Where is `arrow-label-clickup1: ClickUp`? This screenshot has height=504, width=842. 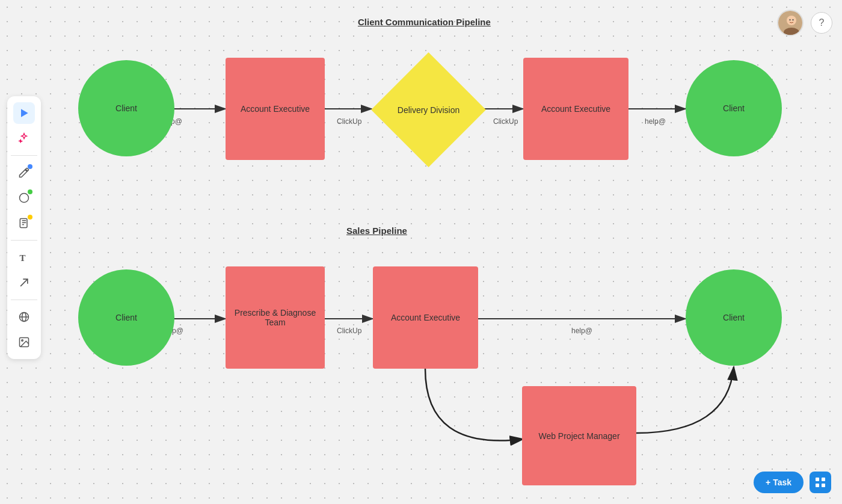 arrow-label-clickup1: ClickUp is located at coordinates (349, 121).